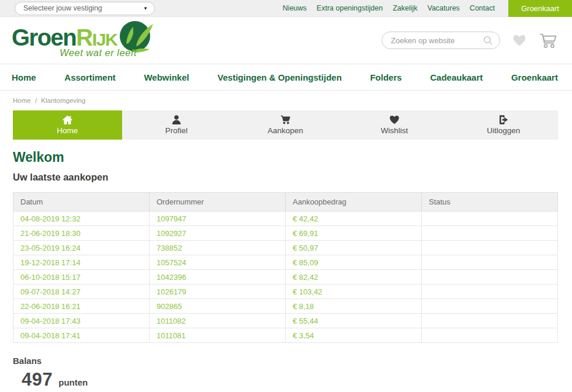 Image resolution: width=572 pixels, height=392 pixels. What do you see at coordinates (297, 380) in the screenshot?
I see `balance-points: 497 punten` at bounding box center [297, 380].